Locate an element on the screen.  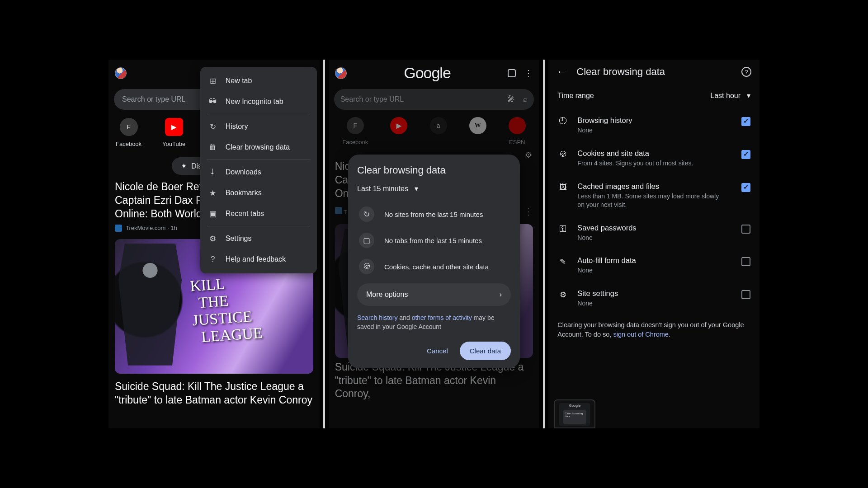
search-history-link: Search history is located at coordinates (377, 318).